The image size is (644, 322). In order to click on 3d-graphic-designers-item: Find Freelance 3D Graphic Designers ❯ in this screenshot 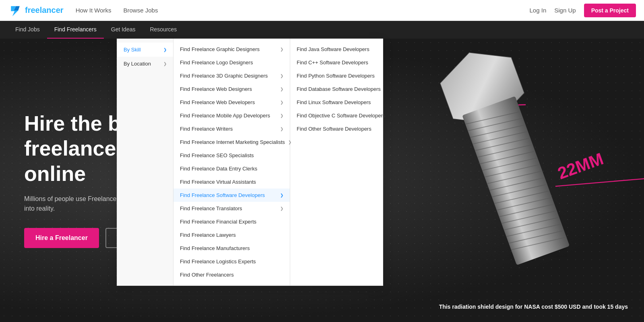, I will do `click(232, 76)`.